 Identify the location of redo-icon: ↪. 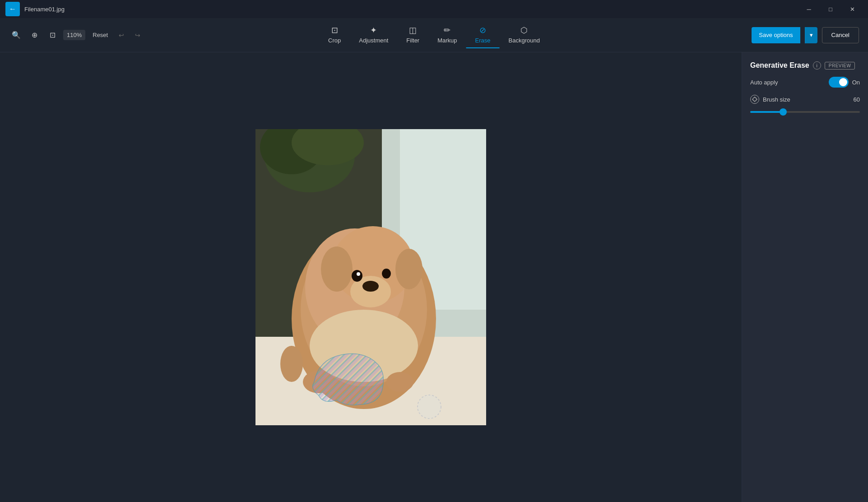
(138, 35).